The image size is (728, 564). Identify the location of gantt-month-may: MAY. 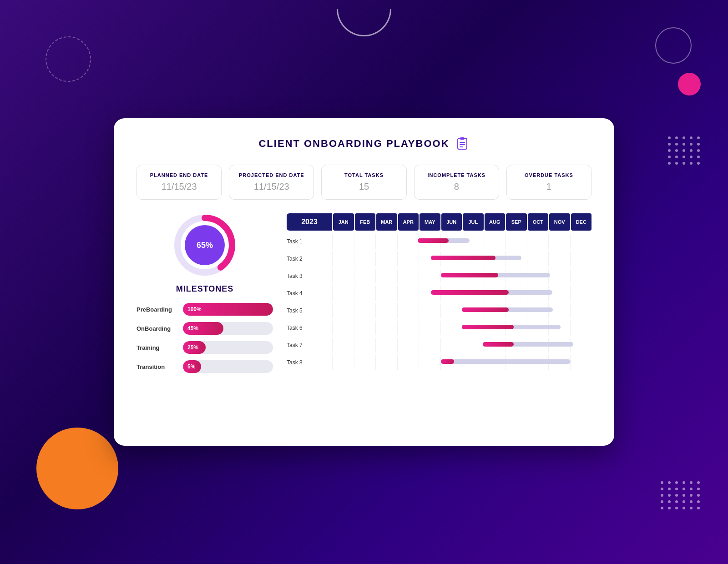
(430, 222).